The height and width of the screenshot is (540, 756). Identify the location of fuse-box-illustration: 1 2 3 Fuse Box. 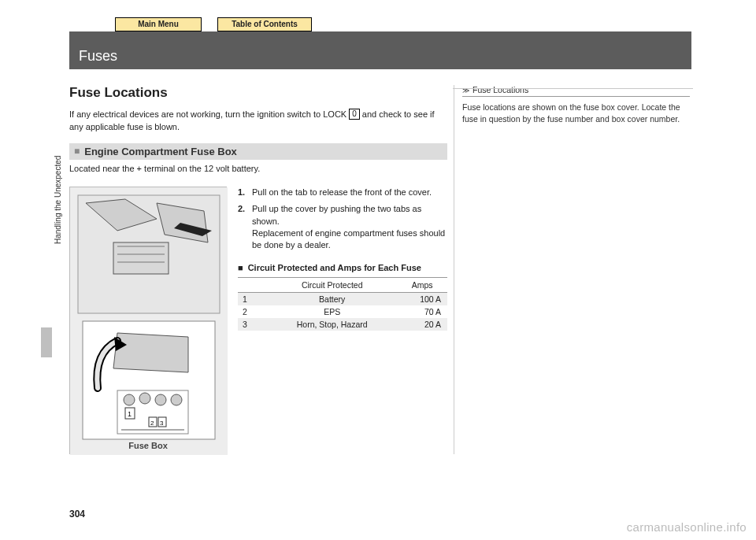
(148, 320).